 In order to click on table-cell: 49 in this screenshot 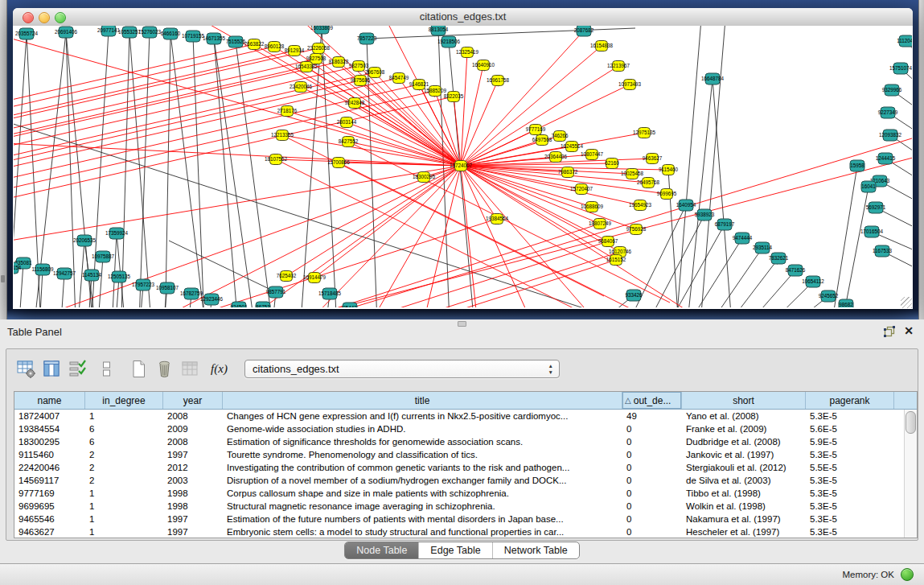, I will do `click(652, 416)`.